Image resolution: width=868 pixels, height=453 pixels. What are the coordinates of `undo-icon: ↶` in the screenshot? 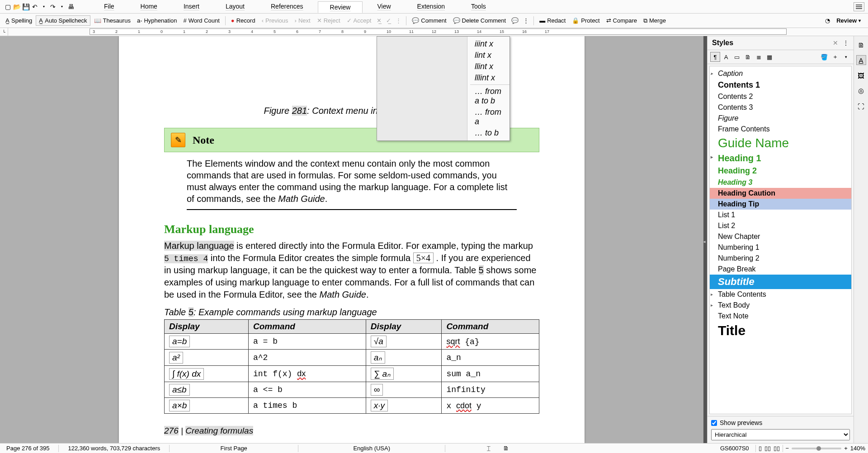 It's located at (35, 7).